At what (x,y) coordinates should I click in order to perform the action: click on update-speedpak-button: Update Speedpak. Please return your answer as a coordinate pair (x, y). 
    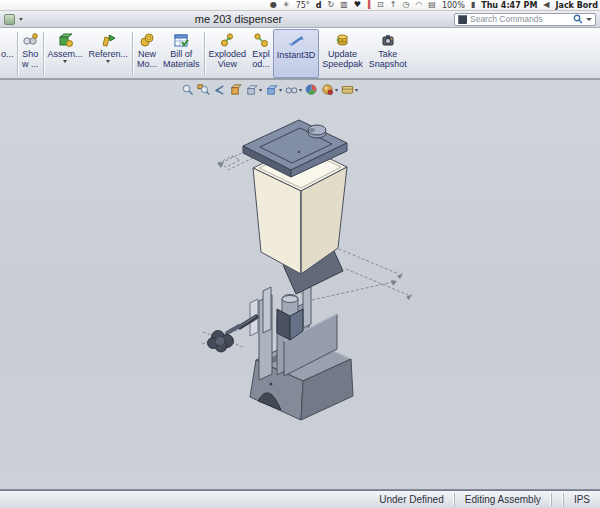
    Looking at the image, I should click on (342, 54).